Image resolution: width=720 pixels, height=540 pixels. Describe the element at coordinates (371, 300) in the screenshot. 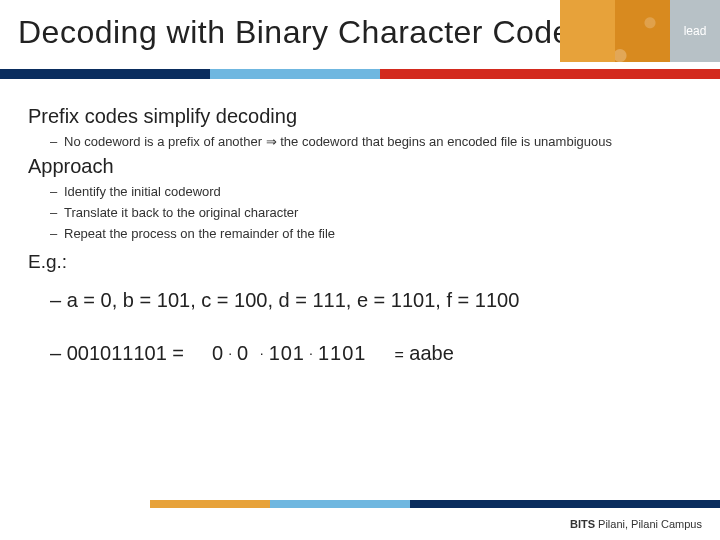

I see `example-codes: – a = 0, b = 101, c = 100, d = 111, e = …` at that location.